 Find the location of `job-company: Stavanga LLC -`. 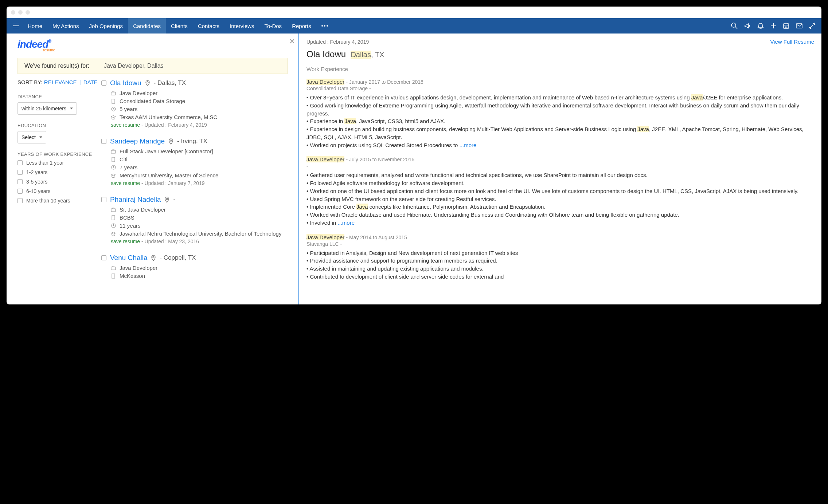

job-company: Stavanga LLC - is located at coordinates (561, 244).